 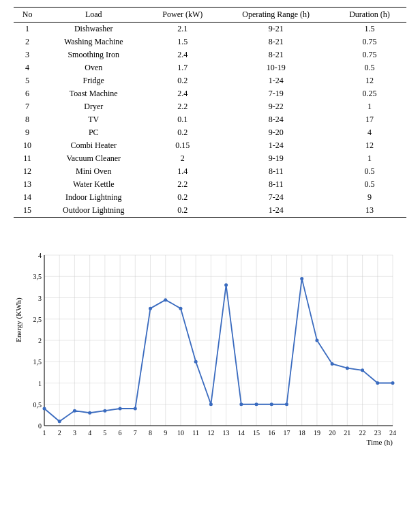 I want to click on table-cell: 1.4, so click(x=183, y=172).